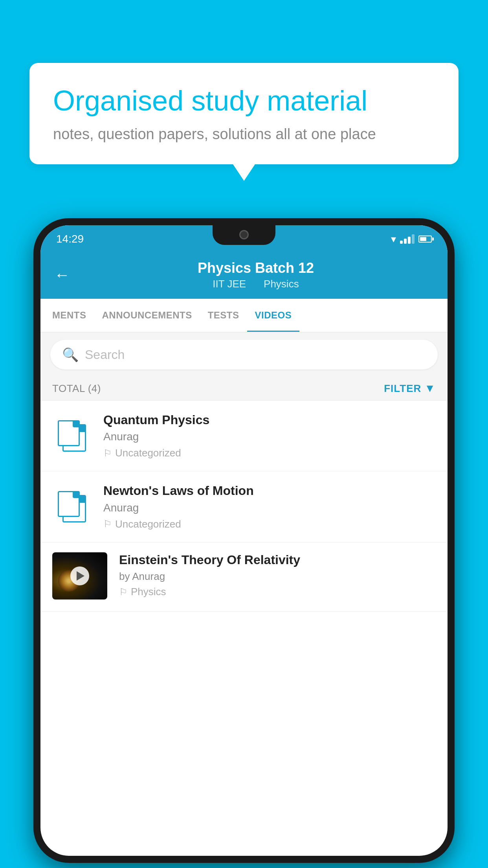  Describe the element at coordinates (244, 134) in the screenshot. I see `speech-bubble-subtitle: notes, question papers, solutions all at…` at that location.